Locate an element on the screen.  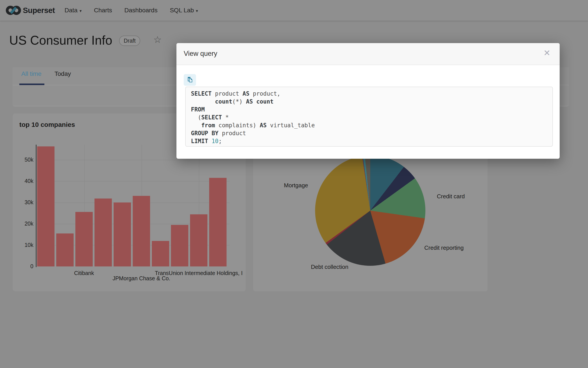
top-navbar: Superset Data▾ChartsDashboardsSQL Lab▾ is located at coordinates (294, 10).